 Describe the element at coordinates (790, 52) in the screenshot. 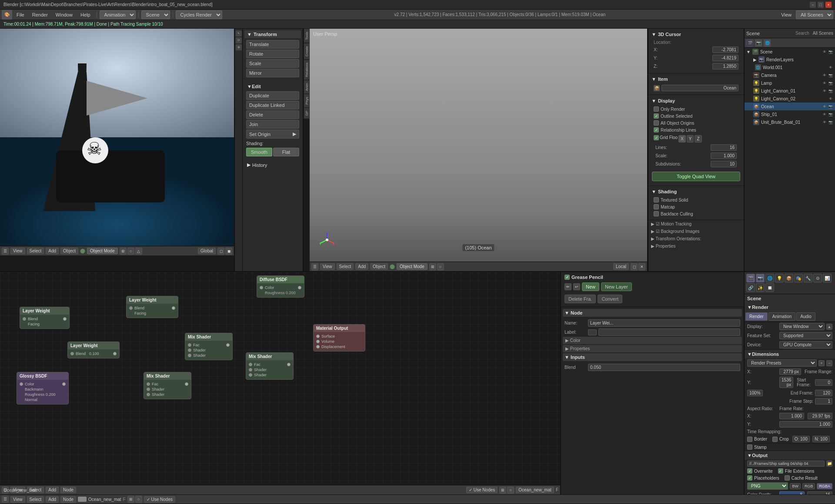

I see `ol-scene: ▼ 🎬 Scene 👁 📷` at that location.